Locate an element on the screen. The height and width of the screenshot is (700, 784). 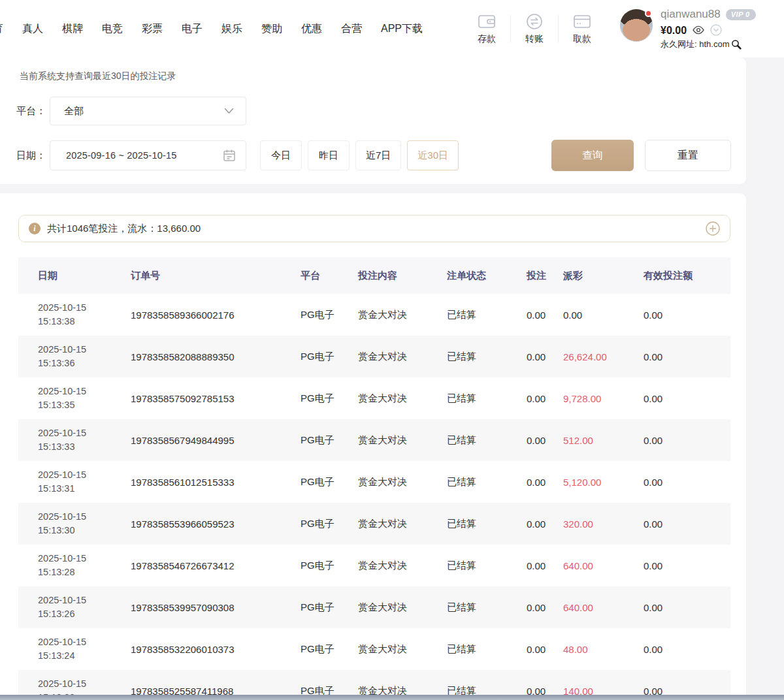
username: qianwanu88 is located at coordinates (691, 14).